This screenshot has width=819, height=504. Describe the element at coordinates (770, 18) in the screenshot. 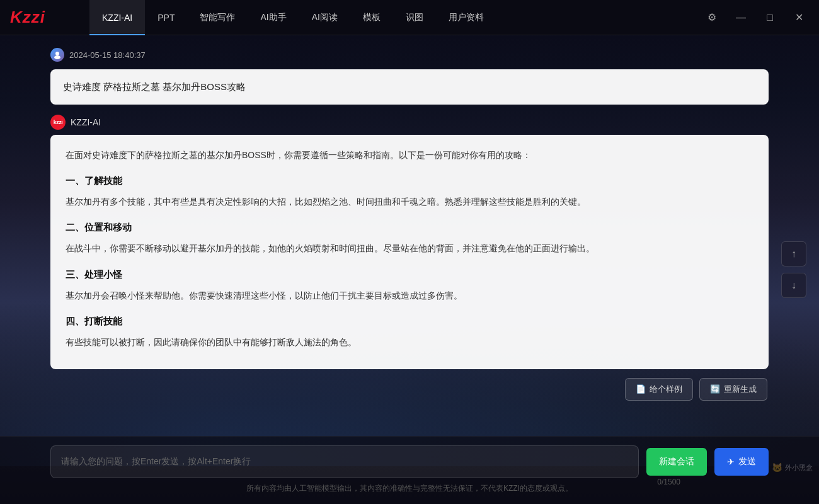

I see `maximize-icon: □` at that location.